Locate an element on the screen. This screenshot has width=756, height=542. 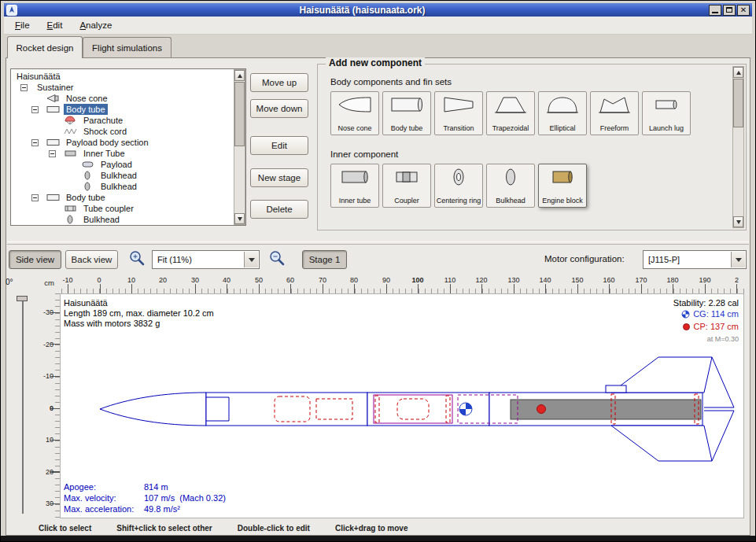
titlebar: Haisunäätä (haisunaata.ork) ✕ is located at coordinates (378, 9).